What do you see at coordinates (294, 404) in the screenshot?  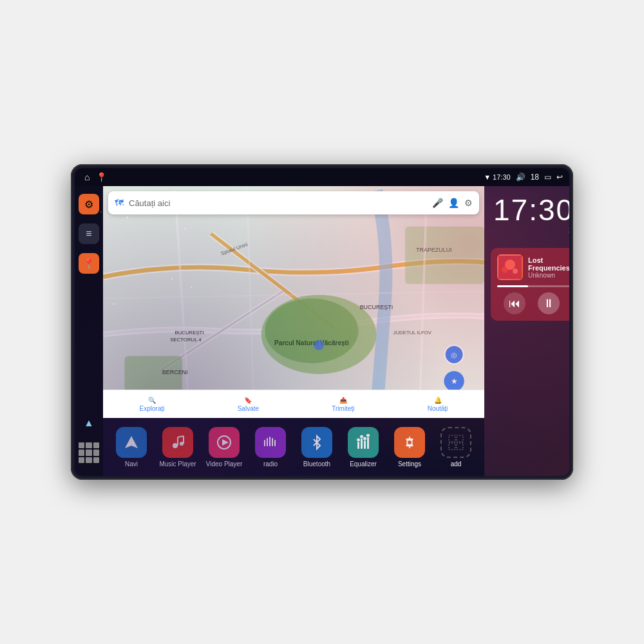 I see `map-bottom-nav: 🔍 Explorați 🔖 Salvate 📤 Trimiteți �` at bounding box center [294, 404].